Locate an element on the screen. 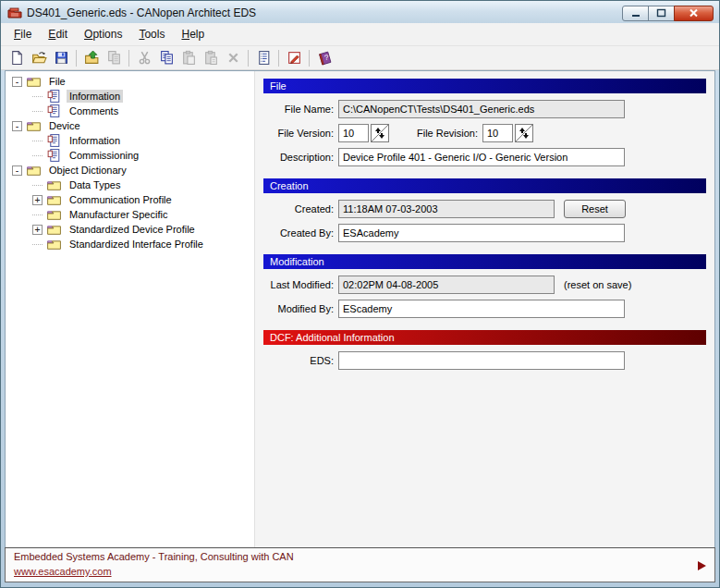  footer-tagline: Embedded Systems Academy - Training, Con… is located at coordinates (360, 557).